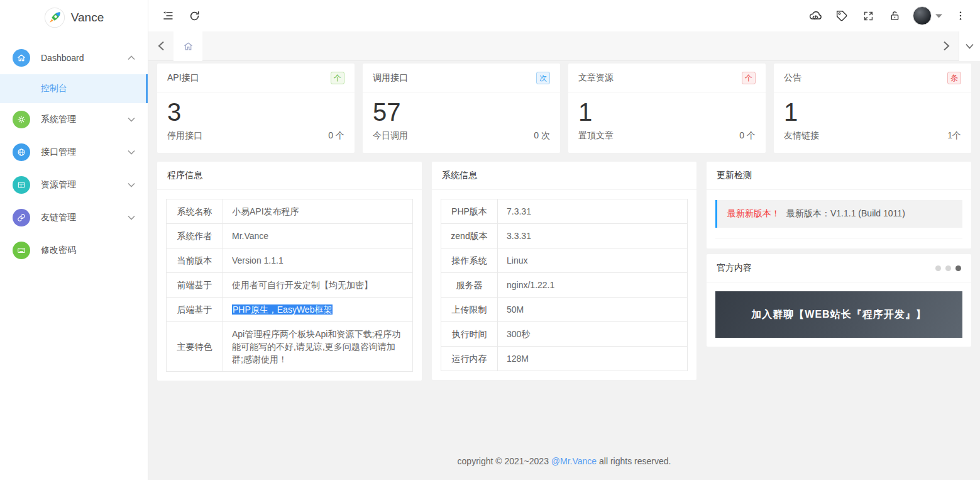  What do you see at coordinates (954, 78) in the screenshot?
I see `unit-badge: 条` at bounding box center [954, 78].